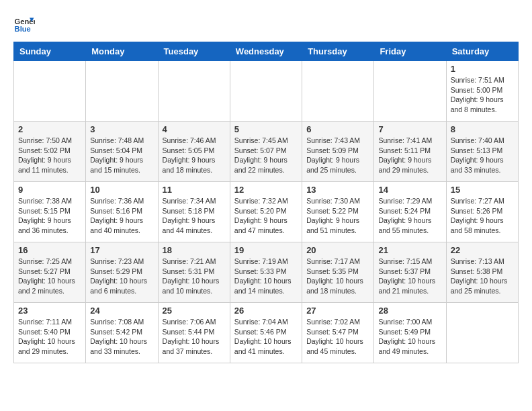 This screenshot has height=411, width=532. I want to click on day-info: Sunrise: 7:27 AM Sunset: 5:26 PM Dayligh…, so click(482, 216).